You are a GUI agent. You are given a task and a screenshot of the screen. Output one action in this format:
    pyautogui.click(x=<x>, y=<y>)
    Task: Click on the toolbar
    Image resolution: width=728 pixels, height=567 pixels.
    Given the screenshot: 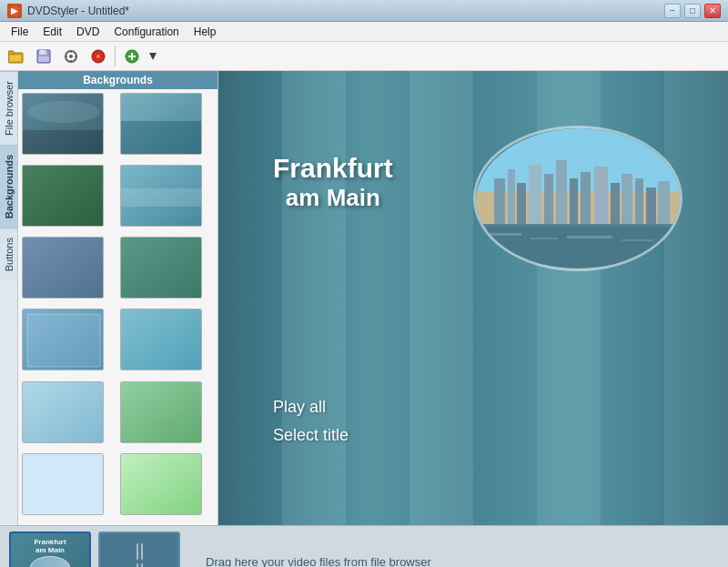 What is the action you would take?
    pyautogui.click(x=364, y=56)
    